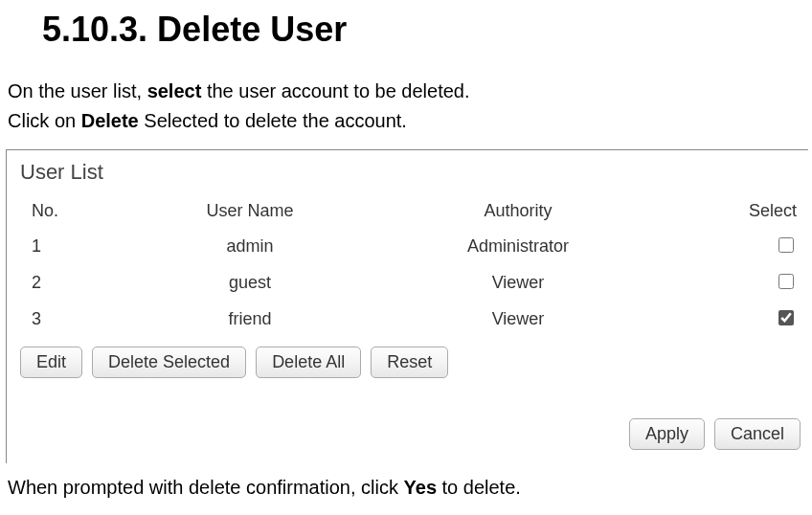 The height and width of the screenshot is (515, 812). I want to click on text-fragment: Click on, so click(44, 121).